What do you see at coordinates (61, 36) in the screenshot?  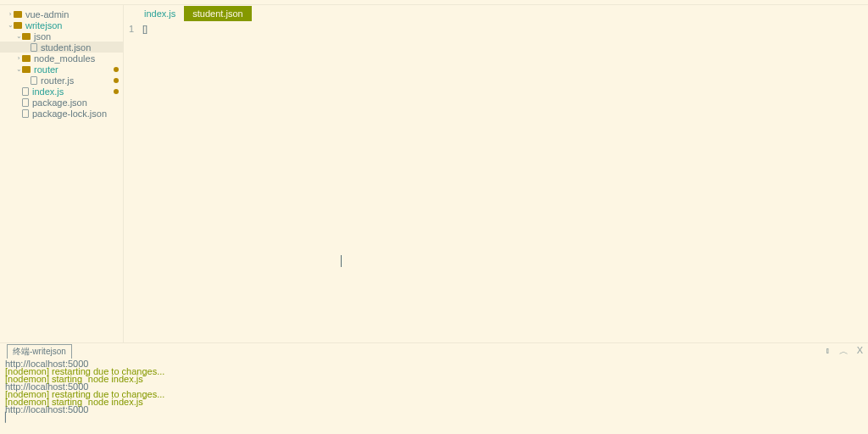 I see `tree-item-json: ⌄ json` at bounding box center [61, 36].